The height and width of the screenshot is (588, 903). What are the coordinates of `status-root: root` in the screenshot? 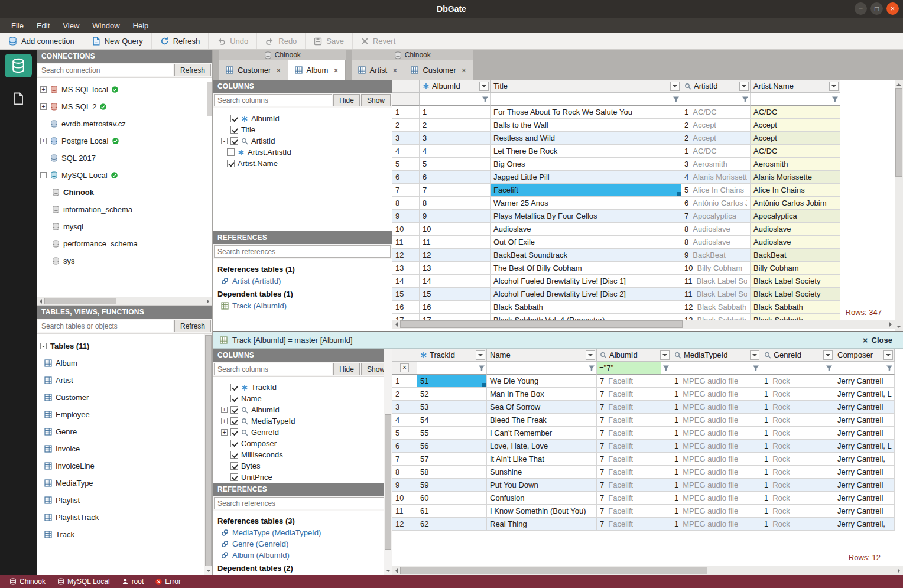 It's located at (133, 581).